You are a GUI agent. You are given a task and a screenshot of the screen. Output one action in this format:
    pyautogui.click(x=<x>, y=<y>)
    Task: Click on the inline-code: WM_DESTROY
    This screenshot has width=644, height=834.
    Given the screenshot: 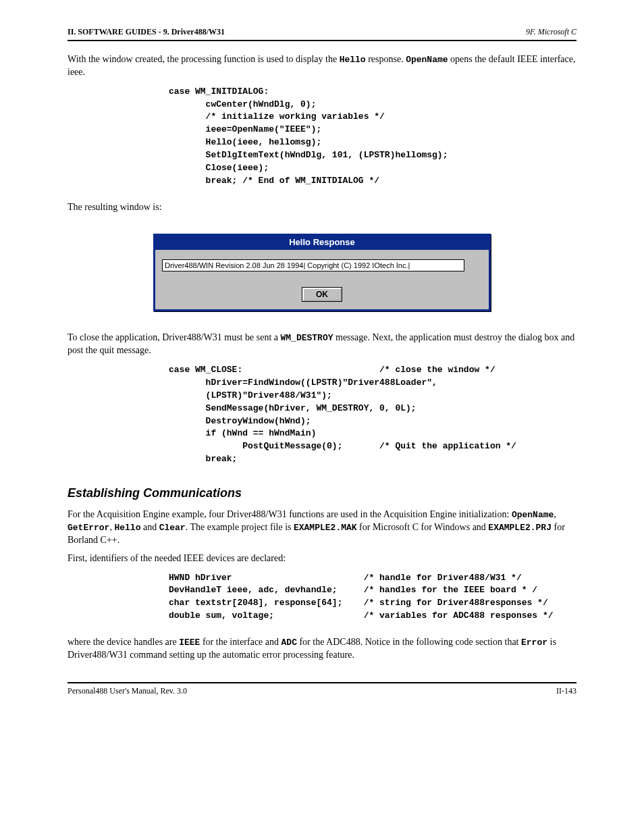 What is the action you would take?
    pyautogui.click(x=307, y=338)
    